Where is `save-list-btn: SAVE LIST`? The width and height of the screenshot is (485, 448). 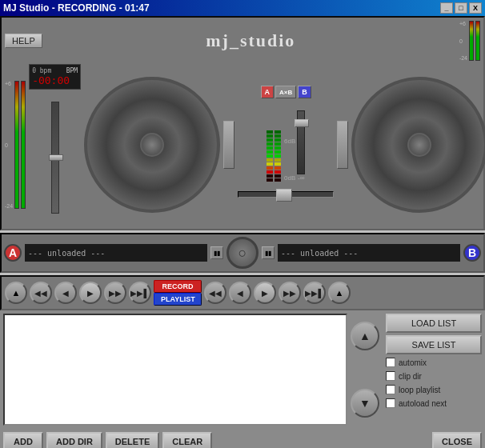
save-list-btn: SAVE LIST is located at coordinates (434, 345).